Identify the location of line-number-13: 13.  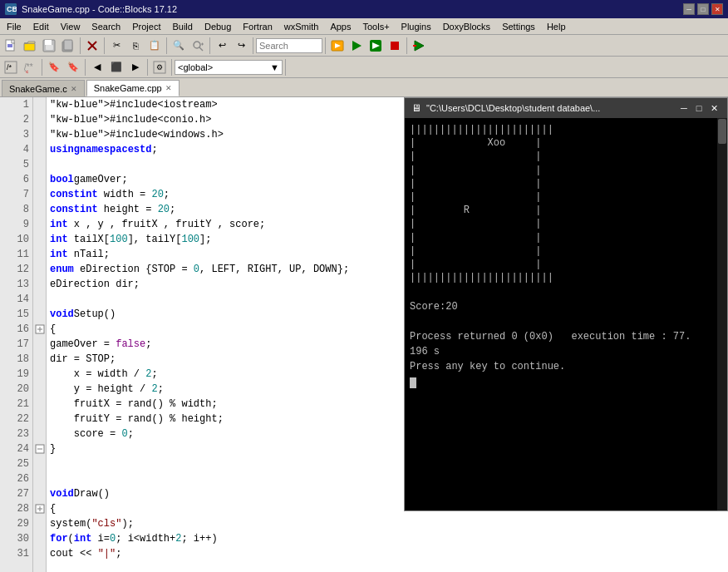
(17, 284).